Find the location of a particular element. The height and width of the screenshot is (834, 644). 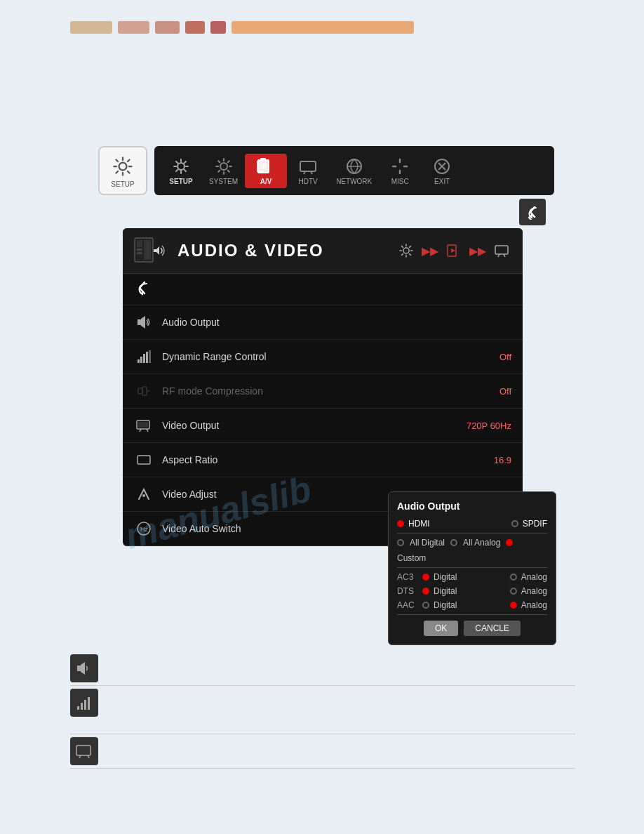

aac-analog-radio is located at coordinates (514, 605).